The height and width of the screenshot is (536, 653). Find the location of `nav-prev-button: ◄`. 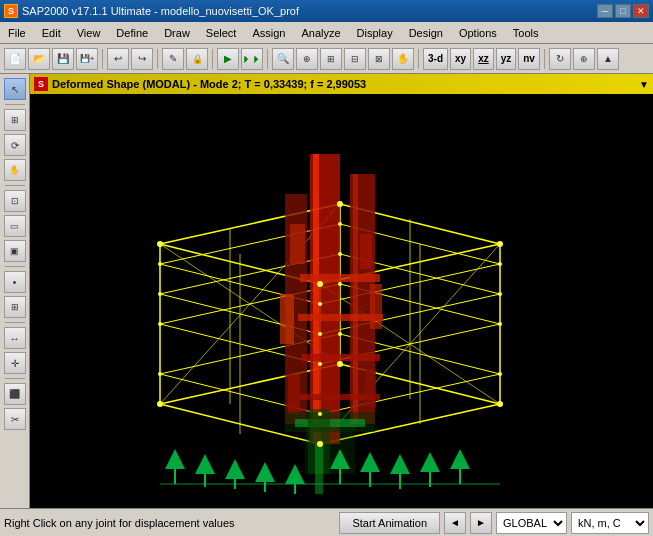

nav-prev-button: ◄ is located at coordinates (455, 523).